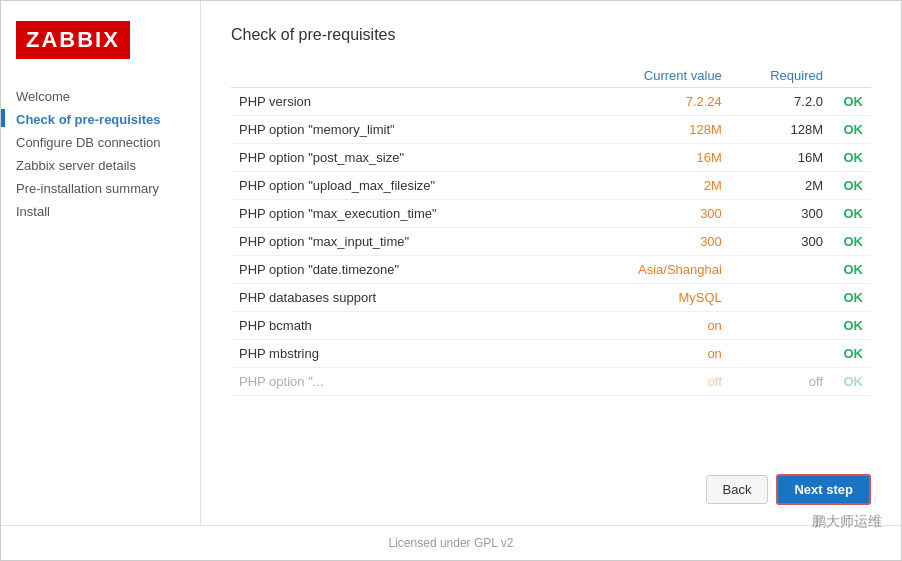 The image size is (902, 561). What do you see at coordinates (407, 270) in the screenshot?
I see `row-name: PHP option "date.timezone"` at bounding box center [407, 270].